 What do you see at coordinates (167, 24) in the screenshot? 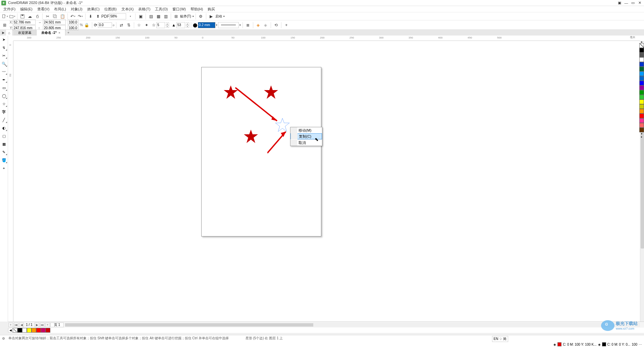
I see `points-up: ▴` at bounding box center [167, 24].